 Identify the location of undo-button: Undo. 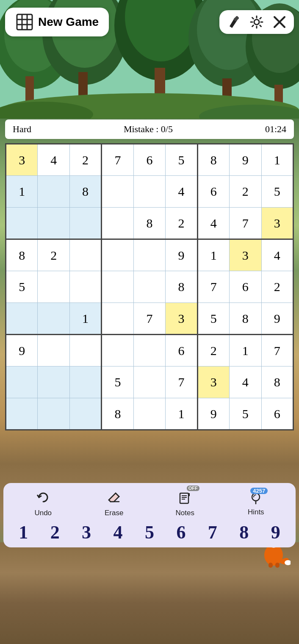
(43, 503).